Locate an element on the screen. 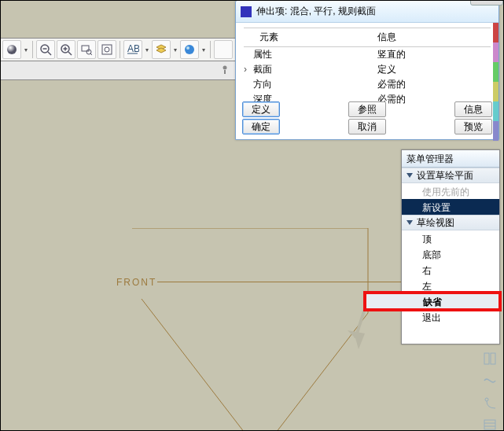 This screenshot has height=431, width=504. info-cell: 必需的 is located at coordinates (434, 85).